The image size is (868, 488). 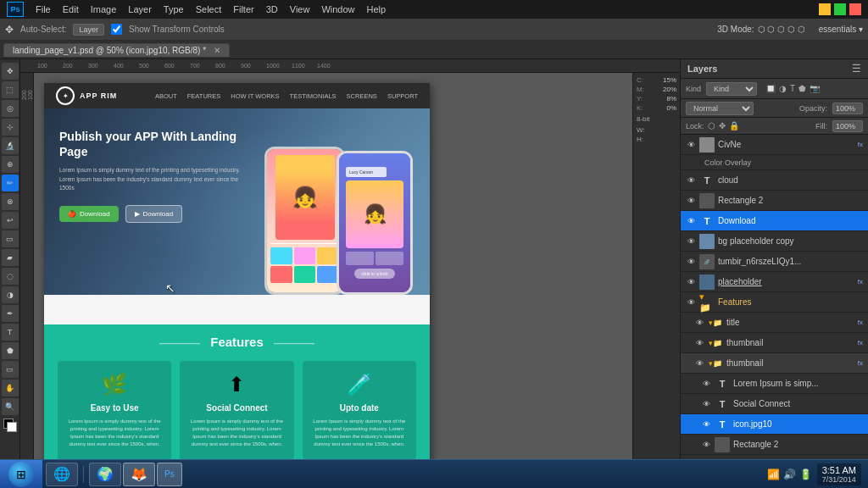 I want to click on layer-thumb, so click(x=707, y=282).